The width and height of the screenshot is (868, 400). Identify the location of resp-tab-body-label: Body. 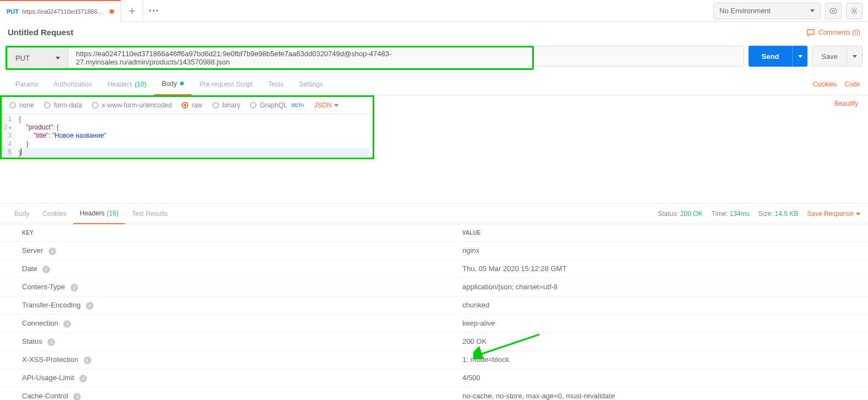
(22, 214).